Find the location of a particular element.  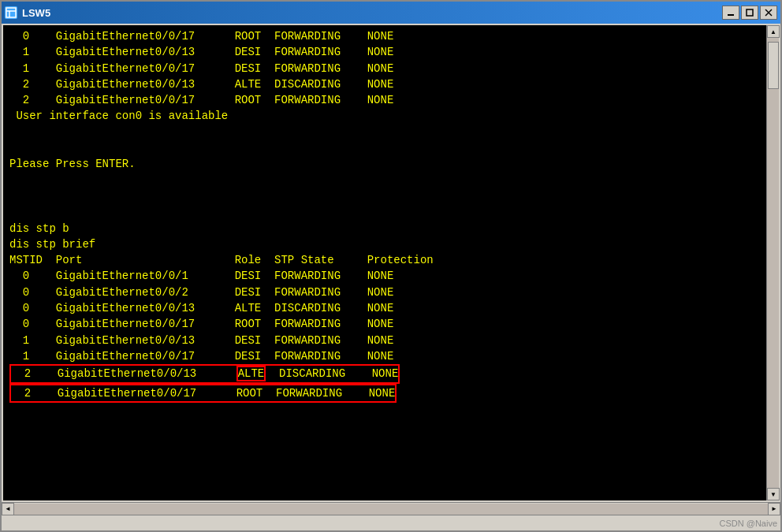

horizontal-scrollbar: ◄ ► is located at coordinates (391, 508).